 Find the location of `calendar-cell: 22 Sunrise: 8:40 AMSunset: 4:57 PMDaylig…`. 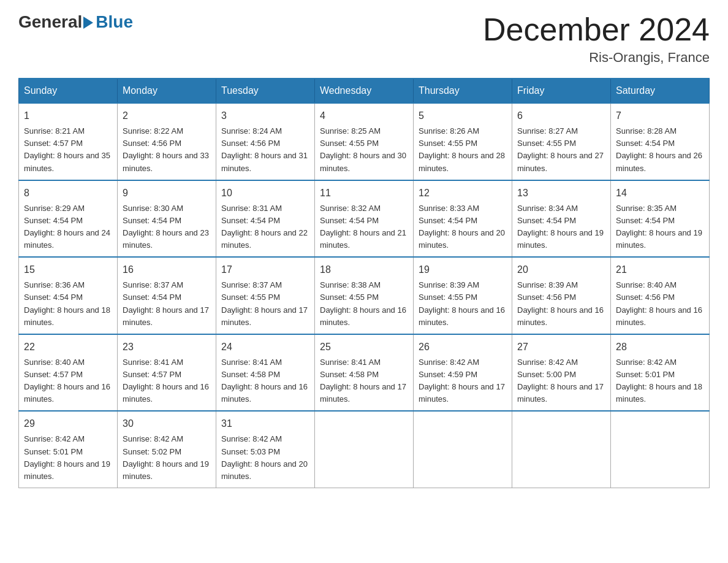

calendar-cell: 22 Sunrise: 8:40 AMSunset: 4:57 PMDaylig… is located at coordinates (69, 373).